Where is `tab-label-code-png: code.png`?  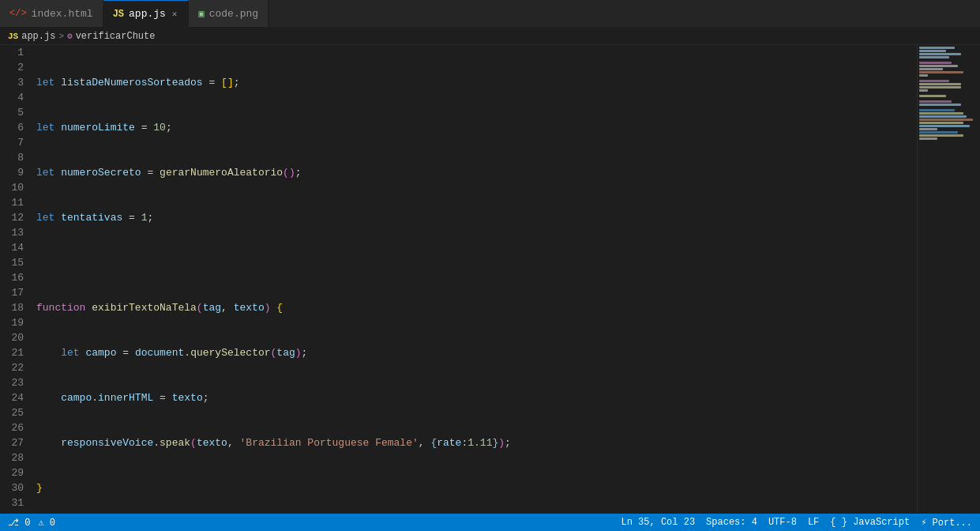
tab-label-code-png: code.png is located at coordinates (234, 14).